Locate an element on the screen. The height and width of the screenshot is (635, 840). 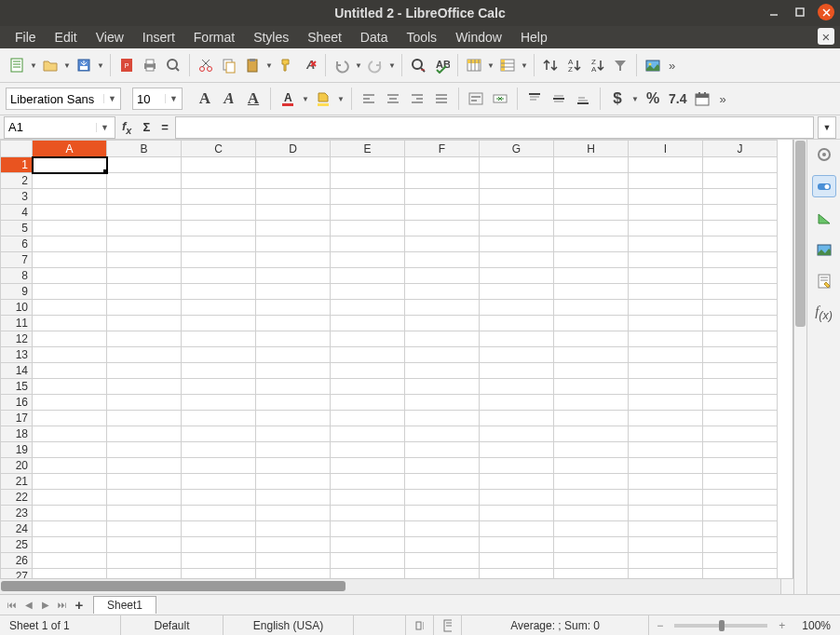
tab-last-button: ⏭ is located at coordinates (62, 605).